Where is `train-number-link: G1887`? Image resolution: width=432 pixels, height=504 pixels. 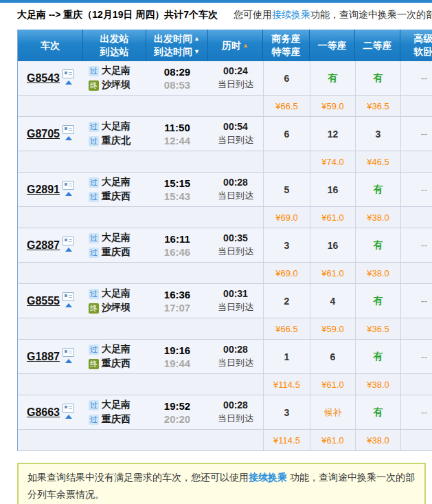
train-number-link: G1887 is located at coordinates (43, 357).